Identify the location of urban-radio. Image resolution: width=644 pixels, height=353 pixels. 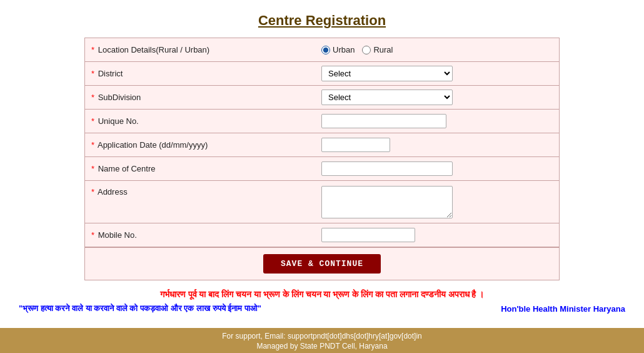
(326, 50).